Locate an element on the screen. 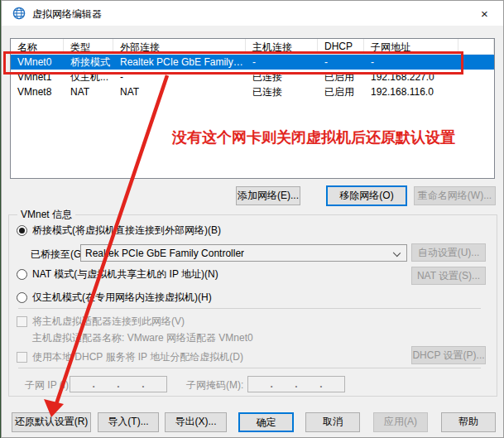  column-header-spacer is located at coordinates (477, 46).